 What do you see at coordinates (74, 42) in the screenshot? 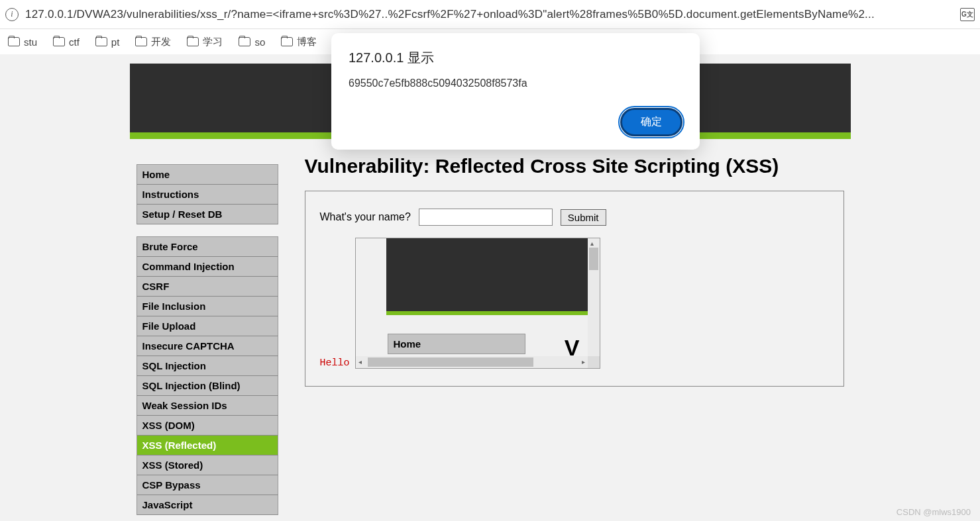
I see `bookmark-label: ctf` at bounding box center [74, 42].